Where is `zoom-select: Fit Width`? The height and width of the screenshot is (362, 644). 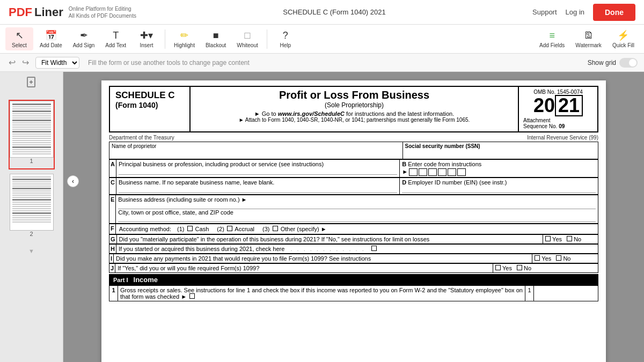
zoom-select: Fit Width is located at coordinates (57, 63).